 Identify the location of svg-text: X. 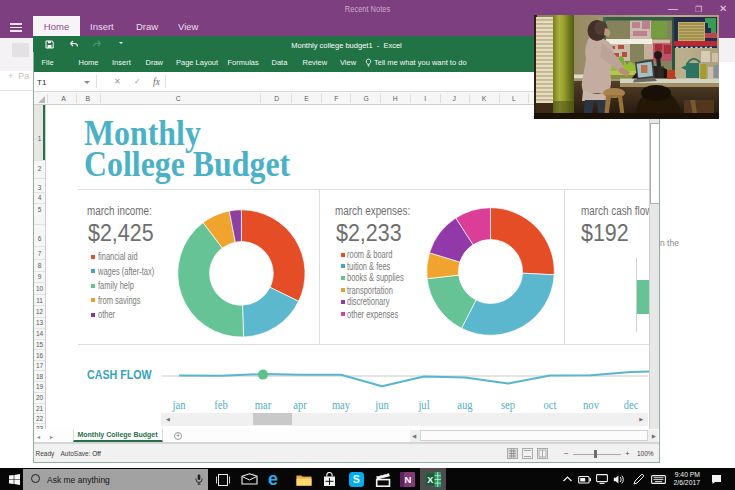
(430, 479).